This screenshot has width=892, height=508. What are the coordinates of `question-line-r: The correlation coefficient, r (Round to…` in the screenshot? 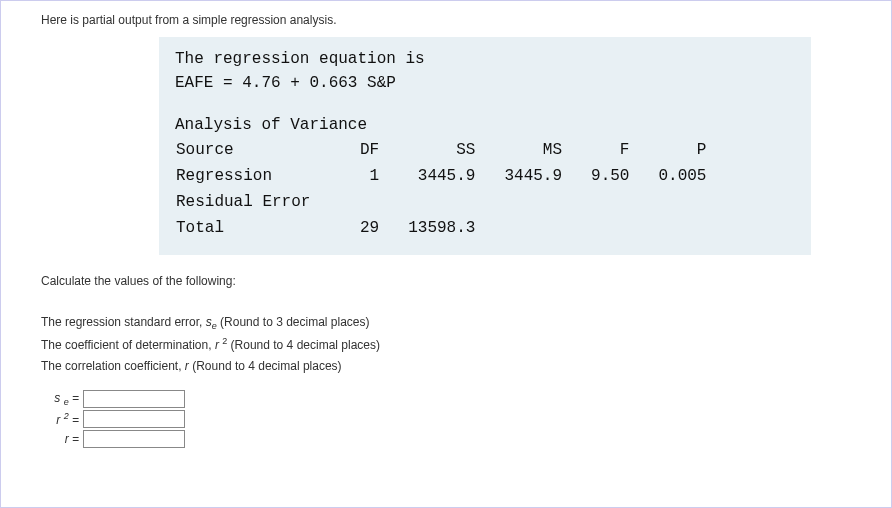 It's located at (446, 366).